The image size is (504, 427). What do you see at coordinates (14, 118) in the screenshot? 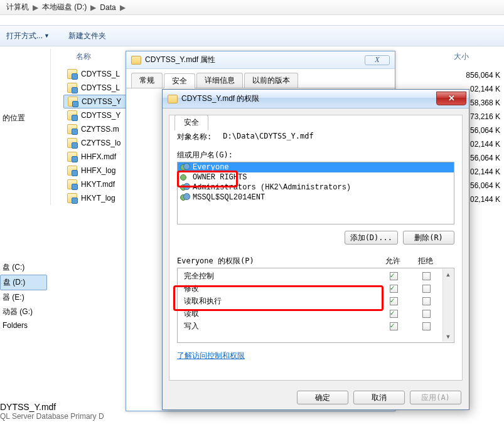
I see `nav-item: 的位置` at bounding box center [14, 118].